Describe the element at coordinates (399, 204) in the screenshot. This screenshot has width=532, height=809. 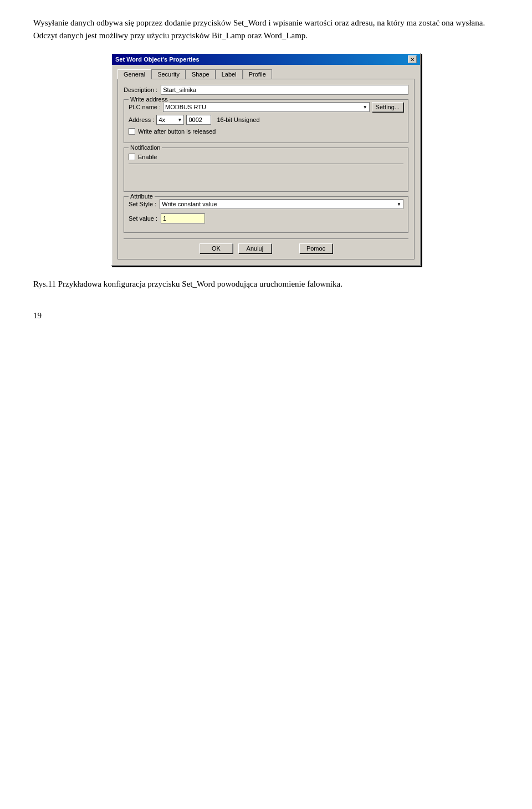
I see `set-style-arrow: ▼` at that location.